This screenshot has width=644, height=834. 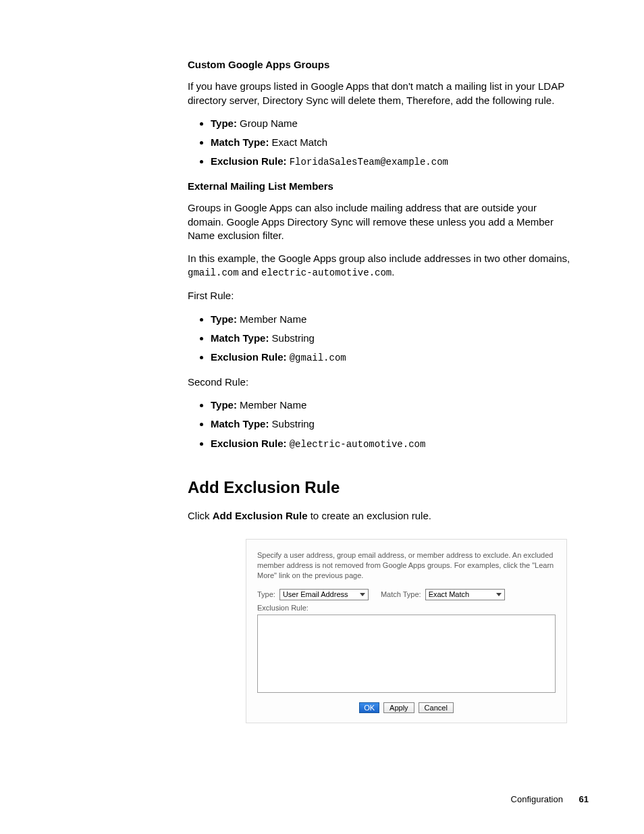 I want to click on text: Click, so click(x=200, y=516).